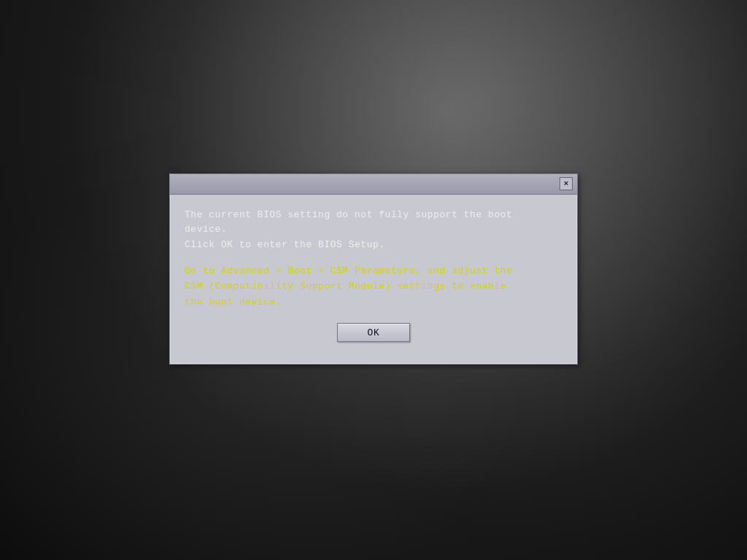  What do you see at coordinates (374, 230) in the screenshot?
I see `white-message: The current BIOS setting do not fully su…` at bounding box center [374, 230].